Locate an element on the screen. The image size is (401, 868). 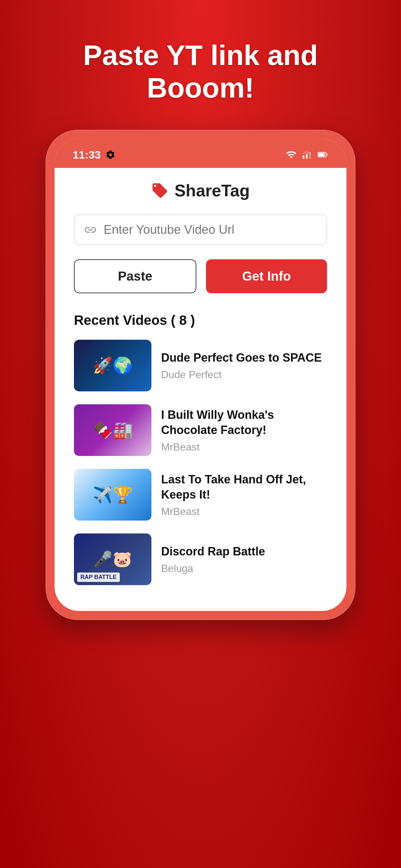
video-title: Last To Take Hand Off Jet, Keeps It! is located at coordinates (244, 487).